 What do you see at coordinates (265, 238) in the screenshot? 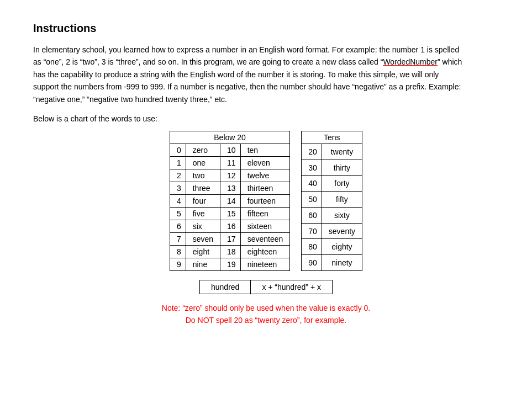
I see `word2-cell: seventeen` at bounding box center [265, 238].